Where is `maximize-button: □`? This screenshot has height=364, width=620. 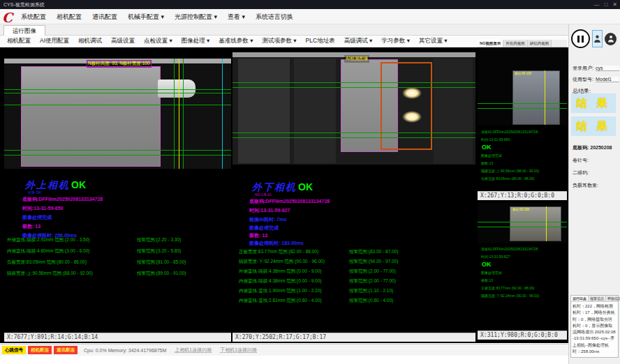 maximize-button: □ is located at coordinates (606, 4).